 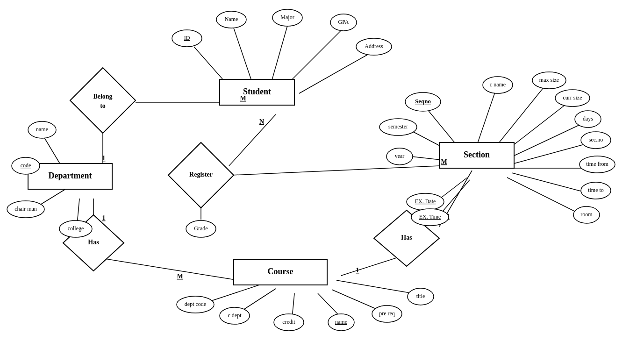 I want to click on attr-course-deptcode-label: dept code, so click(x=195, y=304).